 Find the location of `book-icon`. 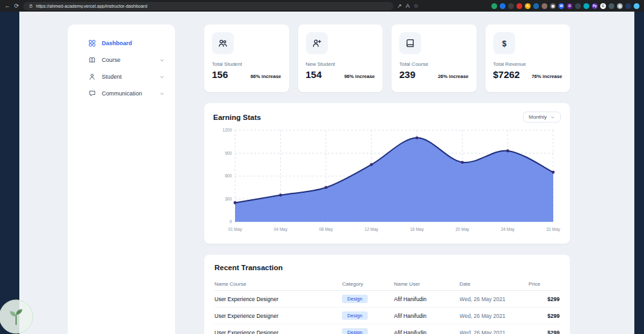

book-icon is located at coordinates (410, 43).